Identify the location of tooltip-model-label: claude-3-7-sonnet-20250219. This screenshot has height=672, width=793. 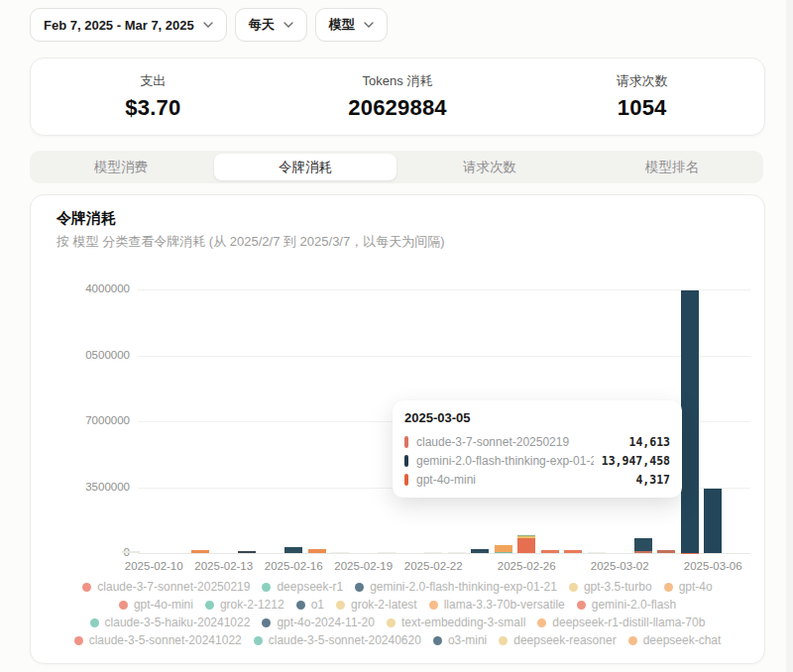
(518, 442).